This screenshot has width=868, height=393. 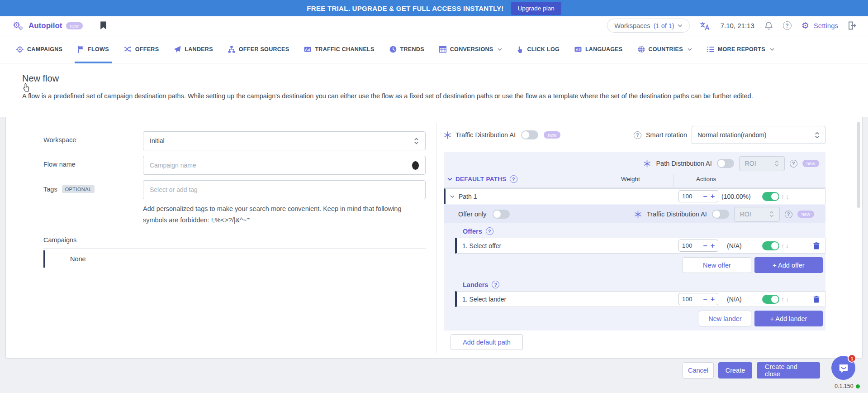 What do you see at coordinates (93, 49) in the screenshot?
I see `nav-item-flows: FLOWS` at bounding box center [93, 49].